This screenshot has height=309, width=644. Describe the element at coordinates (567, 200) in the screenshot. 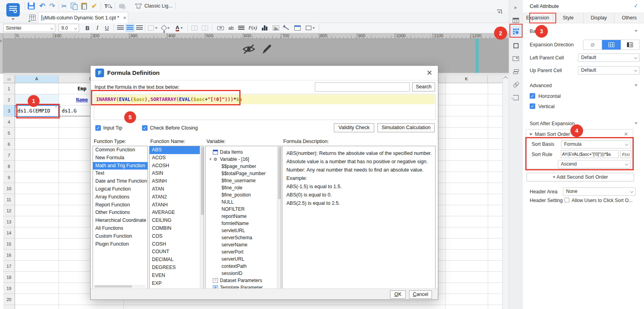

I see `allow-click-sort-checkbox` at that location.